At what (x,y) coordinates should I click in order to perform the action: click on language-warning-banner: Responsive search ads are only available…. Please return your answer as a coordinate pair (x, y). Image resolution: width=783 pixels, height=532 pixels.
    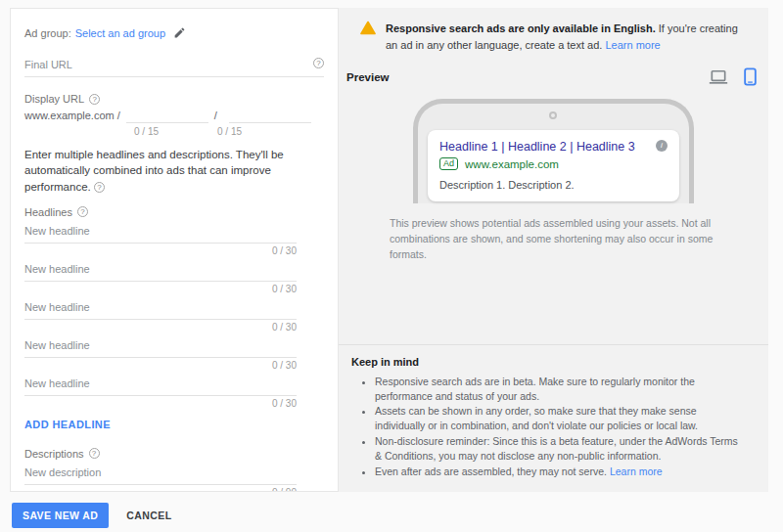
    Looking at the image, I should click on (554, 31).